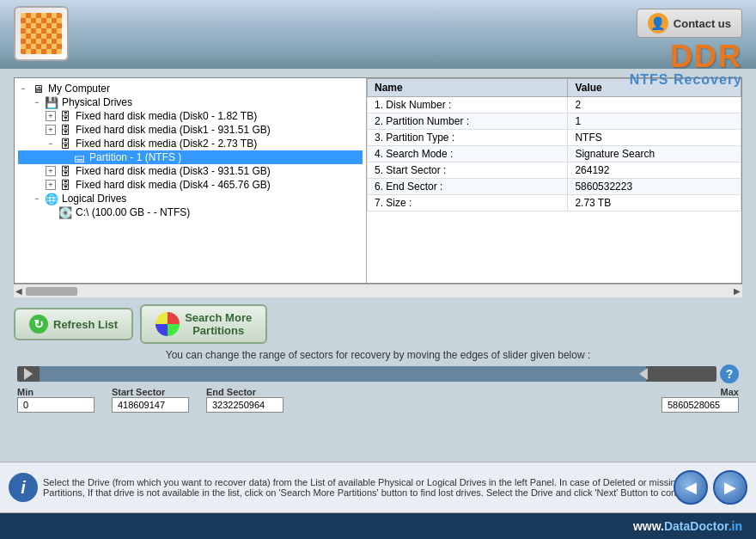 This screenshot has width=756, height=539. What do you see at coordinates (706, 57) in the screenshot?
I see `ddr-title: DDR` at bounding box center [706, 57].